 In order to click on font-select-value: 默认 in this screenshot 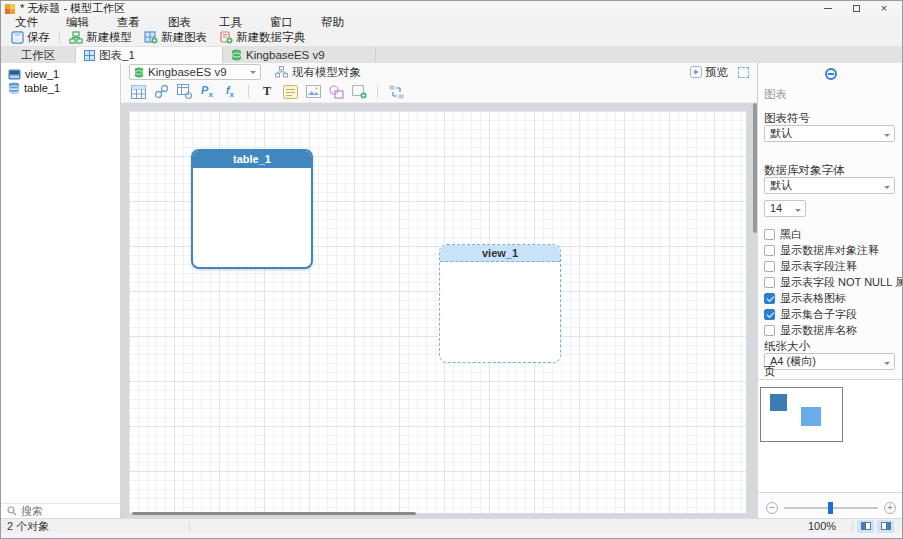, I will do `click(781, 185)`.